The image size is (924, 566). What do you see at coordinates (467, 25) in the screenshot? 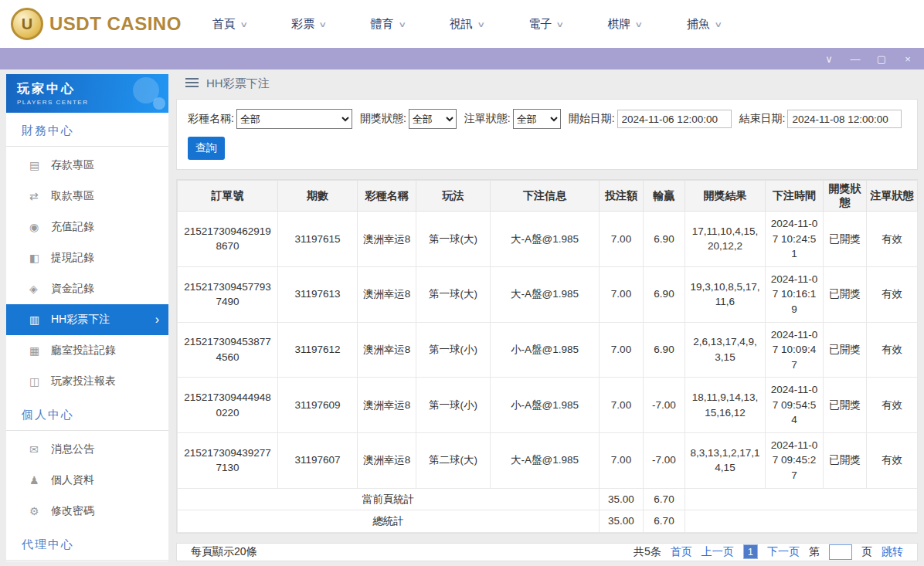
I see `nav-item-video: 視訊 ∨` at bounding box center [467, 25].